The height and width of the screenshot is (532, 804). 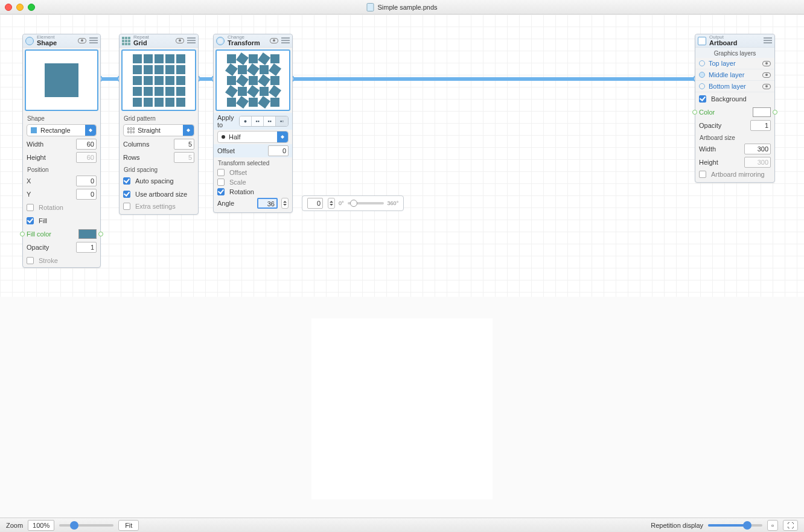 What do you see at coordinates (86, 194) in the screenshot?
I see `y-input: 0` at bounding box center [86, 194].